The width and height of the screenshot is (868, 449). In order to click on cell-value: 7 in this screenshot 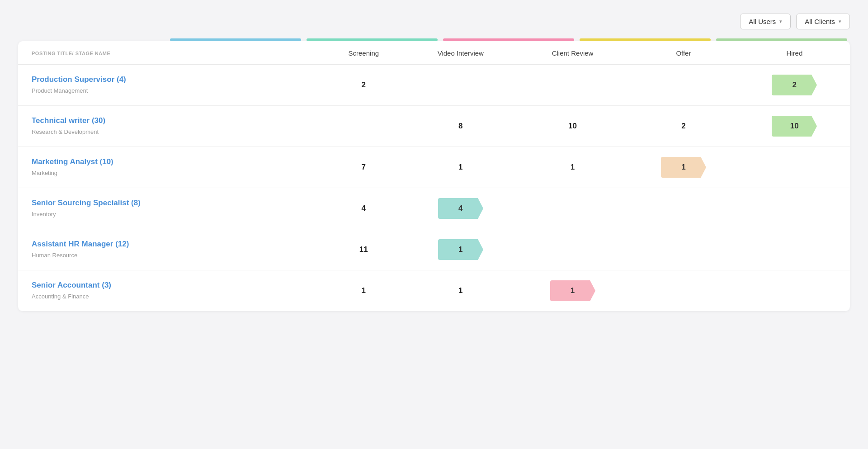, I will do `click(363, 167)`.